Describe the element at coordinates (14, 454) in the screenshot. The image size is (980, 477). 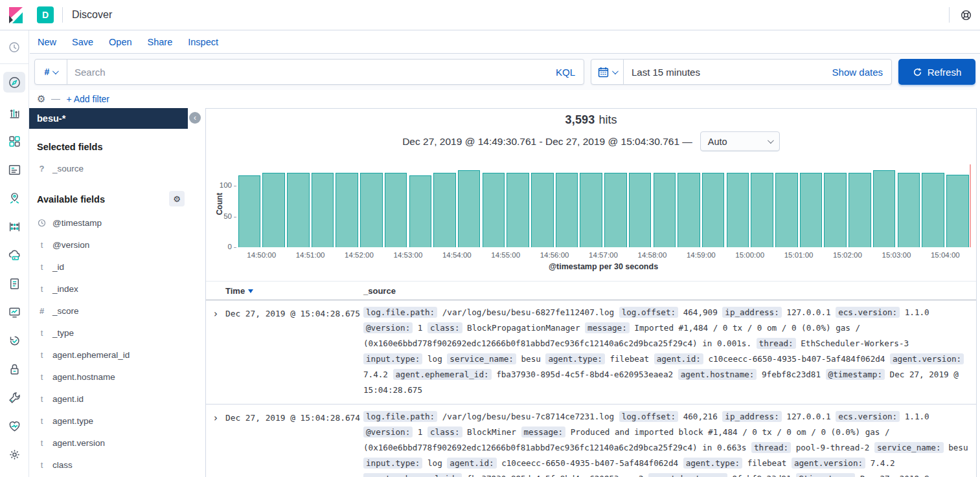
I see `rail-item-management` at that location.